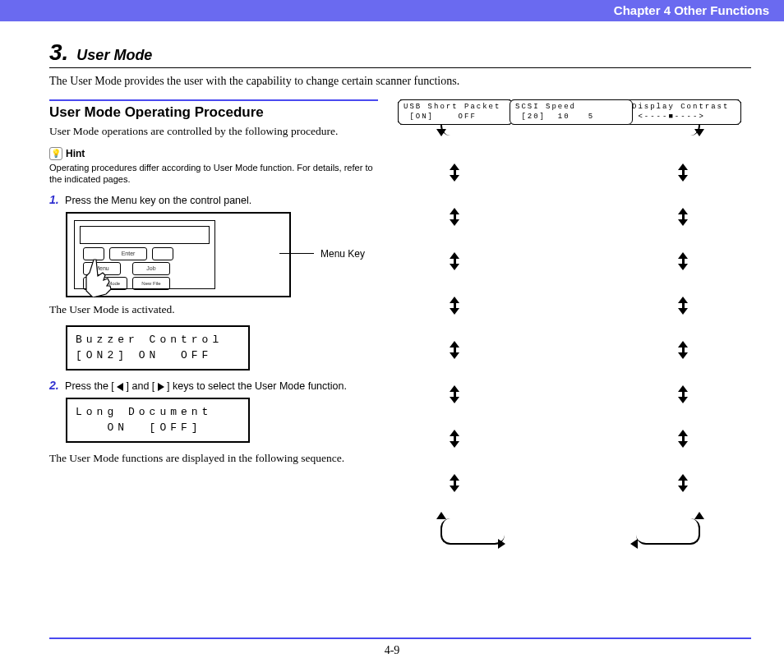 The width and height of the screenshot is (784, 672). What do you see at coordinates (76, 154) in the screenshot?
I see `hint-label: Hint` at bounding box center [76, 154].